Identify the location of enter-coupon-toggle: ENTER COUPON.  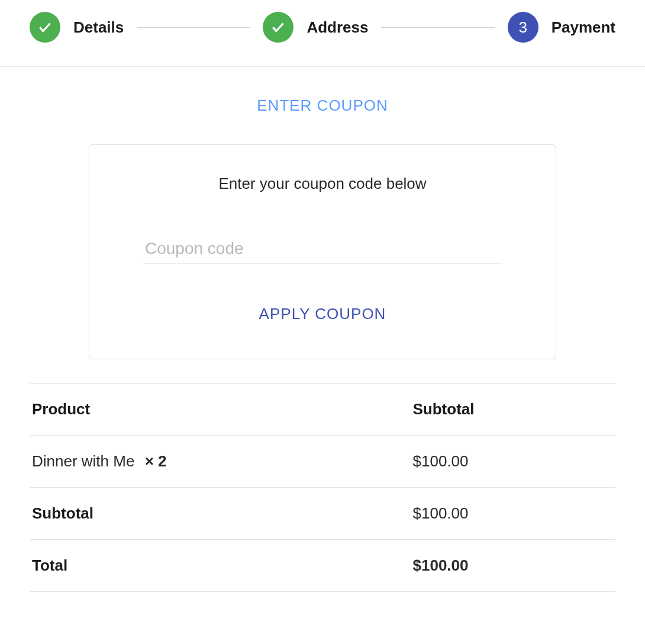
(322, 105).